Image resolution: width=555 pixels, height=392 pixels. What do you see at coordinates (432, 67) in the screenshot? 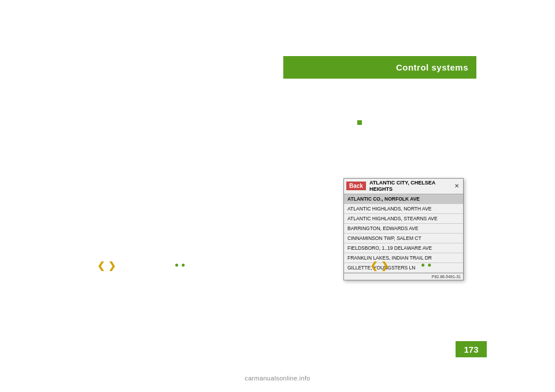
I see `header-title: Control systems` at bounding box center [432, 67].